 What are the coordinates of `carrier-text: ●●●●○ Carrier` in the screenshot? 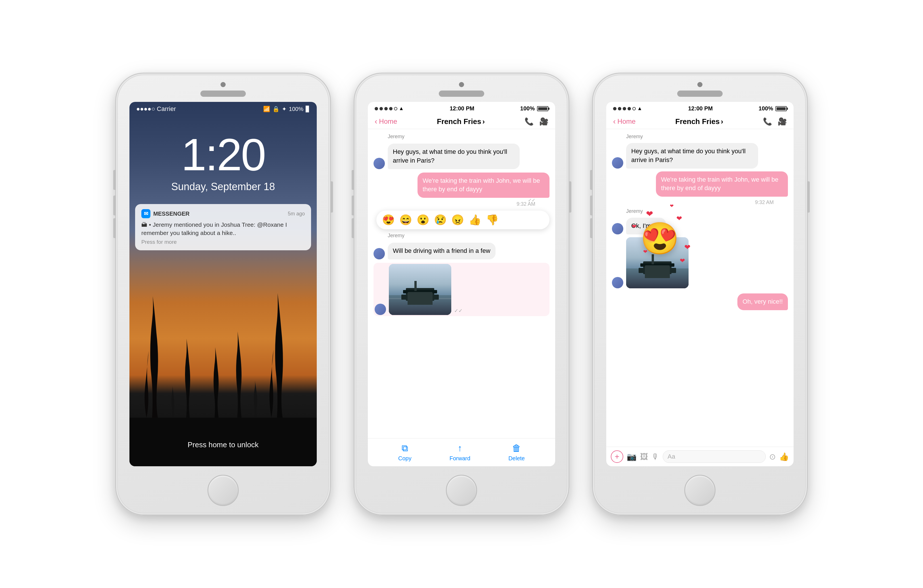 It's located at (156, 109).